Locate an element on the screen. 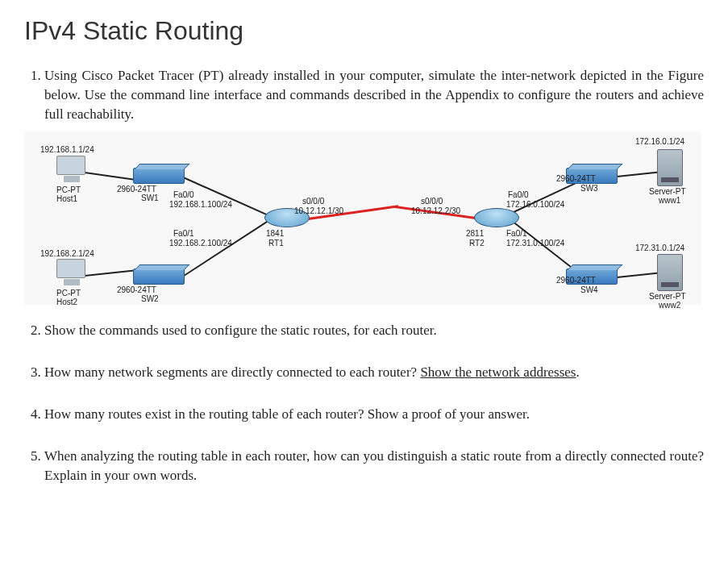 This screenshot has width=728, height=562. rt1-fa01-ip: 192.168.2.100/24 is located at coordinates (201, 244).